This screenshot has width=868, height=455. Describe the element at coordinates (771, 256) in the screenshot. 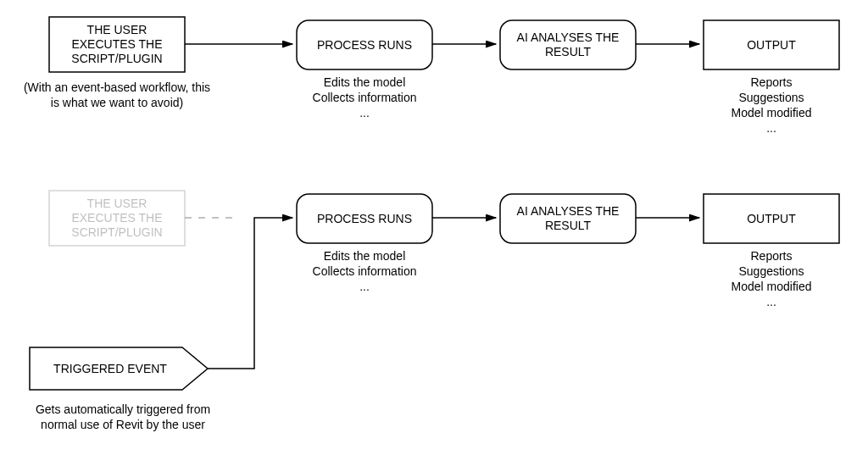

I see `flow2-output-cap1: Reports` at that location.